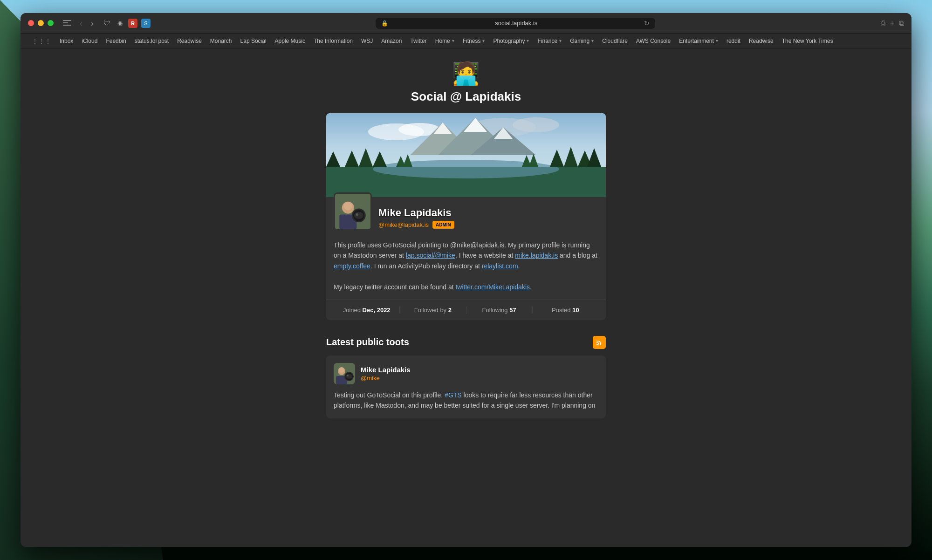 The image size is (932, 560). What do you see at coordinates (466, 23) in the screenshot?
I see `title-bar: ‹ › 🛡 ◉ R S 🔒 ↻ ⎙ + ⧉` at bounding box center [466, 23].